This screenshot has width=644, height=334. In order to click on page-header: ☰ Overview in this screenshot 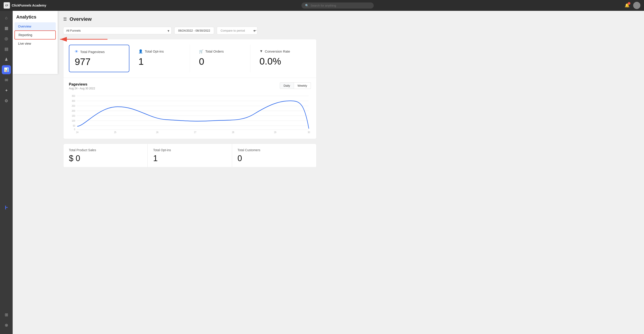, I will do `click(190, 19)`.